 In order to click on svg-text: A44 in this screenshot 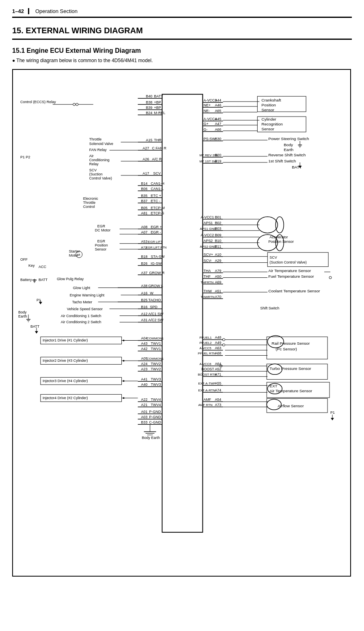, I will do `click(218, 100)`.